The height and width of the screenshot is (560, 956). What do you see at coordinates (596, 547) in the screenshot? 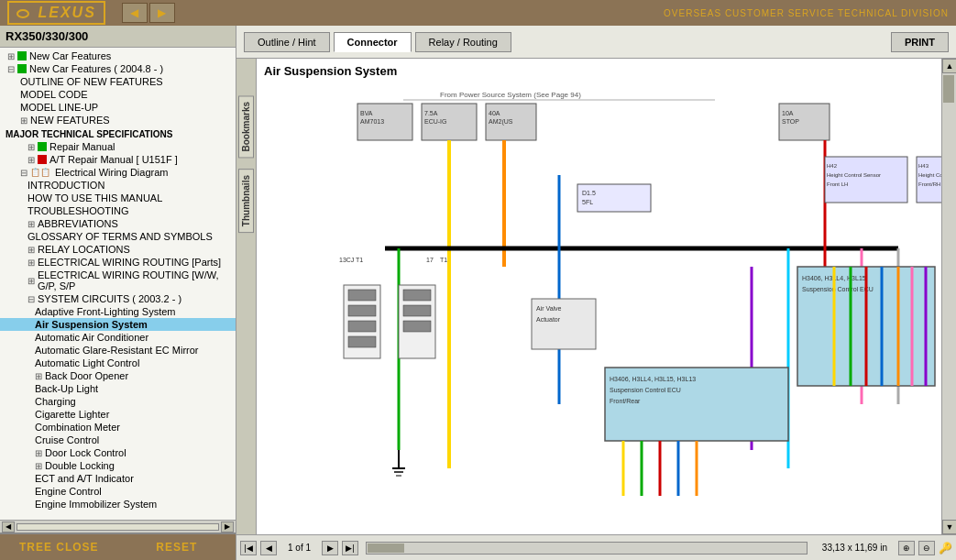
I see `diagram-footer: |◀ ◀ 1 of 1 ▶ ▶| 33,13 x 11,69 in ⊕ ⊖ 🔑` at bounding box center [596, 547].